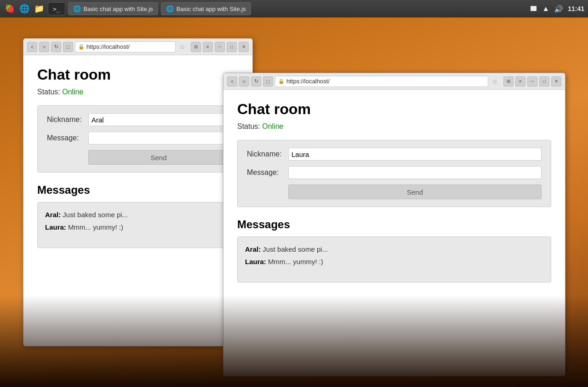 This screenshot has width=588, height=387. Describe the element at coordinates (415, 192) in the screenshot. I see `send-button-2: Send` at that location.